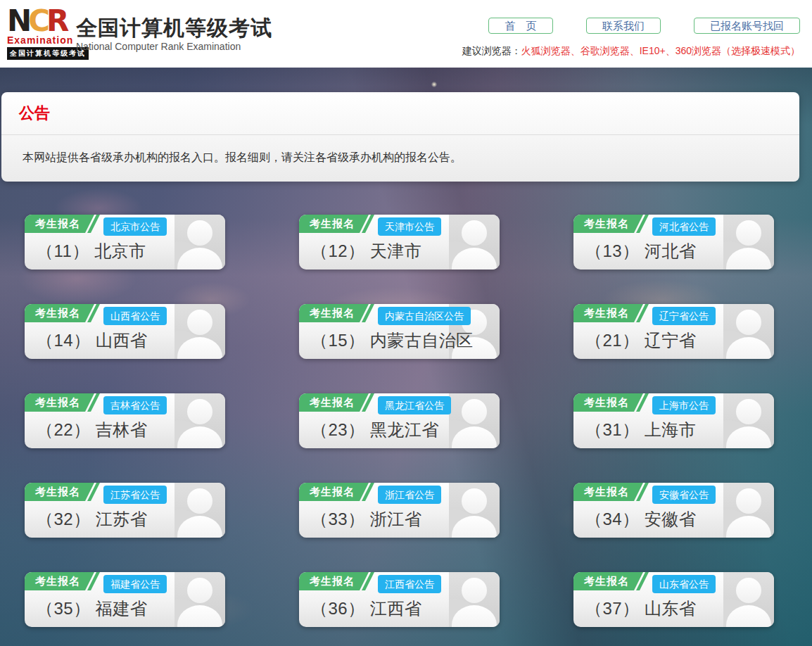 The height and width of the screenshot is (646, 812). What do you see at coordinates (400, 510) in the screenshot?
I see `province-card: 考生报名 浙江省公告 （33） 浙江省` at bounding box center [400, 510].